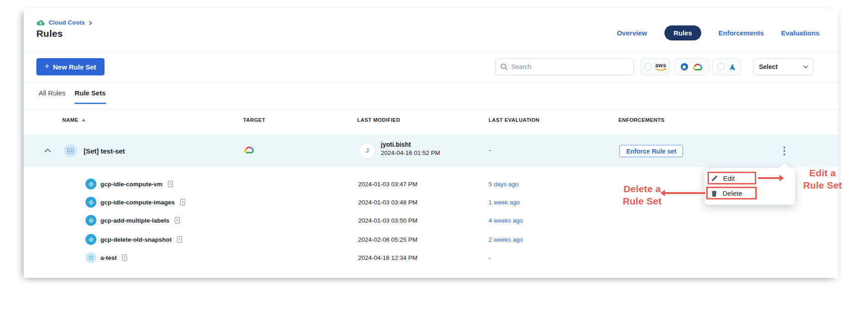 Image resolution: width=868 pixels, height=318 pixels. Describe the element at coordinates (655, 67) in the screenshot. I see `provider-toggle-aws: aws` at that location.